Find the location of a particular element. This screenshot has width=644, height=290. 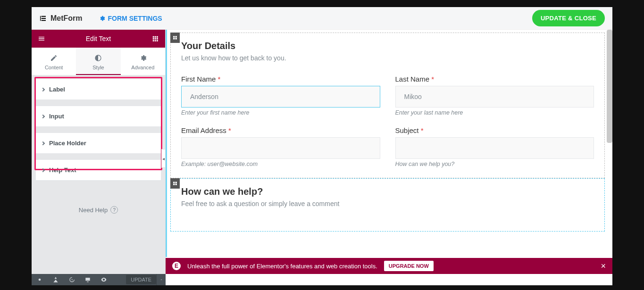

settings-button is located at coordinates (40, 280).